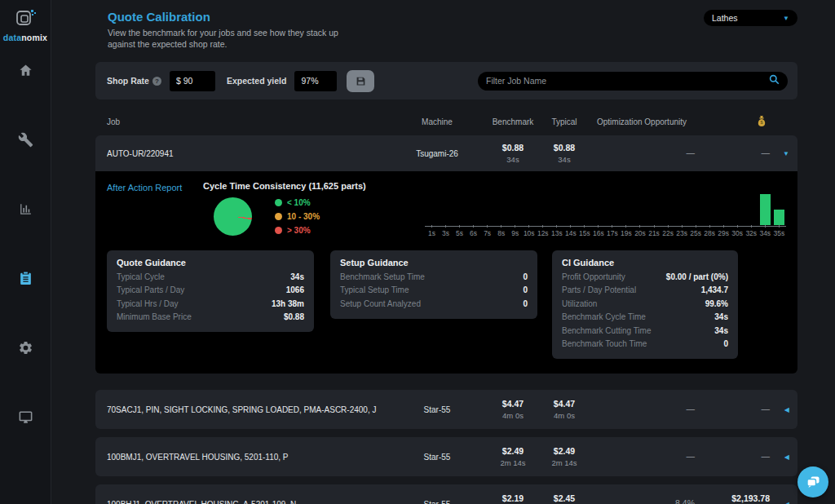 The image size is (835, 504). What do you see at coordinates (714, 290) in the screenshot?
I see `guidance-value: 1,434.7` at bounding box center [714, 290].